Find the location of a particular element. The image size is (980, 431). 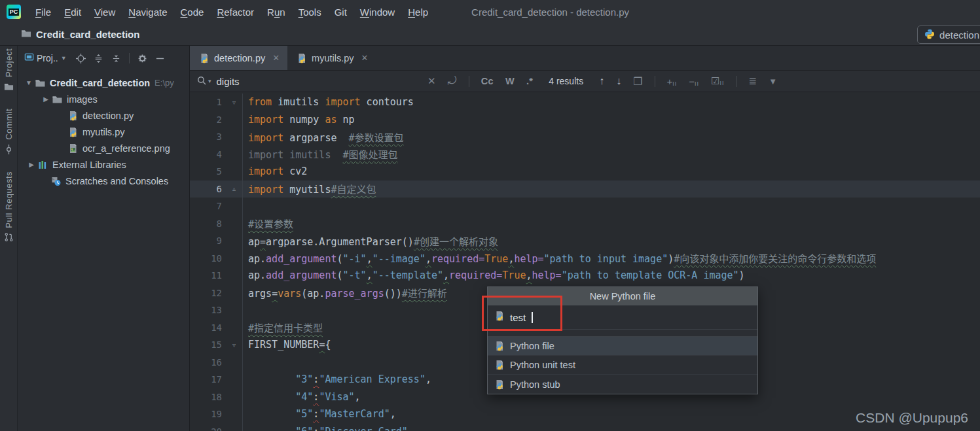

tree-item-detection-py: detection.py is located at coordinates (103, 115).